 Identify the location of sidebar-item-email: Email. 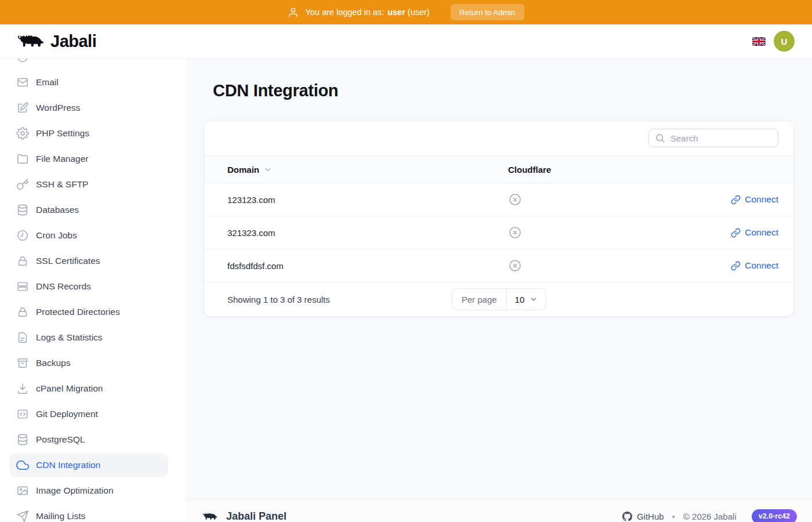
(89, 82).